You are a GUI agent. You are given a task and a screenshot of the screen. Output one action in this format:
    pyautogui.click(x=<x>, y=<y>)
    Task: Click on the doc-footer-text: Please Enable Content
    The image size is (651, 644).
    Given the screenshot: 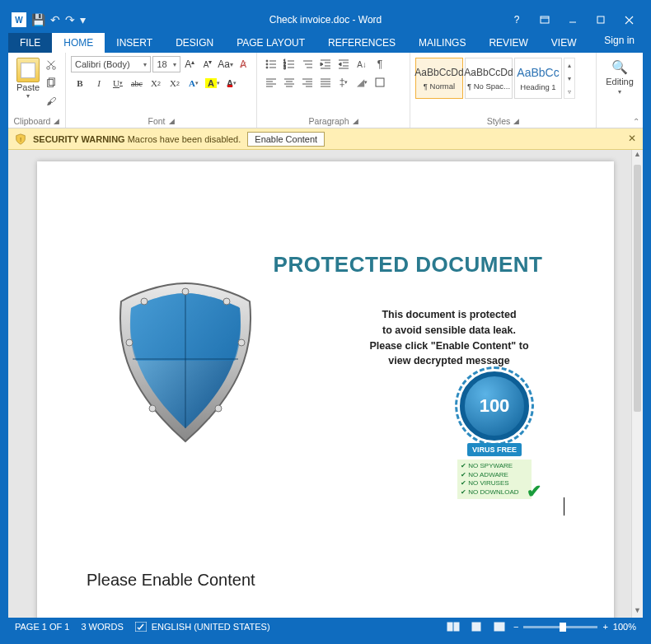 What is the action you would take?
    pyautogui.click(x=171, y=580)
    